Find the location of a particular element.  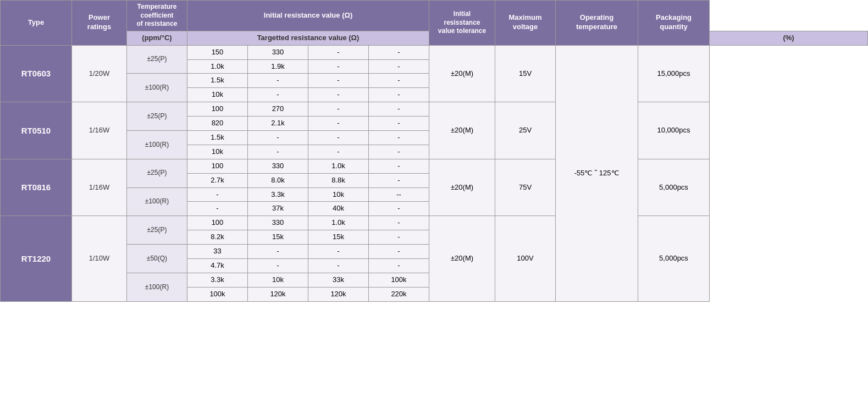

type-cell: RT0603 is located at coordinates (36, 74).